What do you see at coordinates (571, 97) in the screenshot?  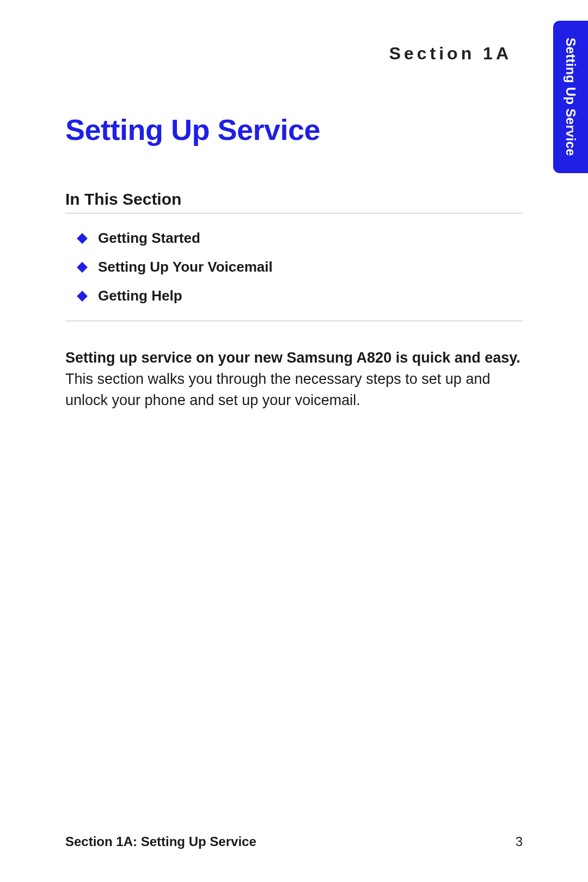 I see `side-tab: Setting Up Service` at bounding box center [571, 97].